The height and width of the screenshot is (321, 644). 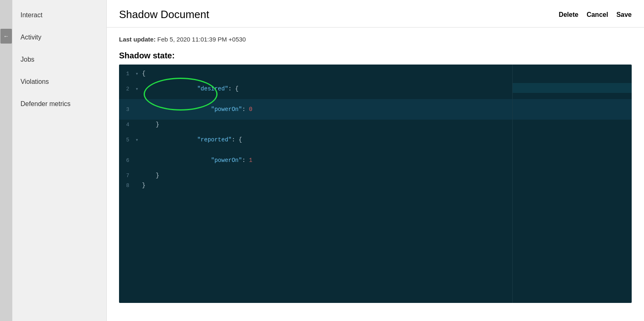 I want to click on code-divider, so click(x=512, y=184).